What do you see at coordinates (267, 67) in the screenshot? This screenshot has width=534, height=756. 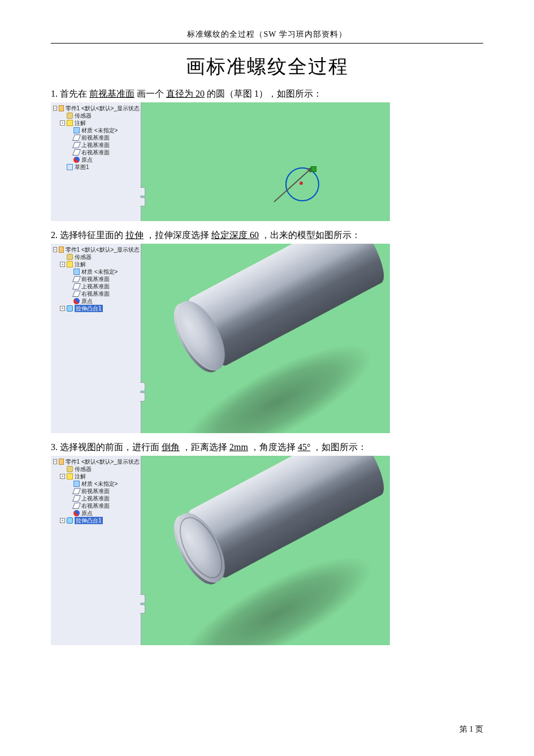 I see `page-title: 画标准螺纹全过程` at bounding box center [267, 67].